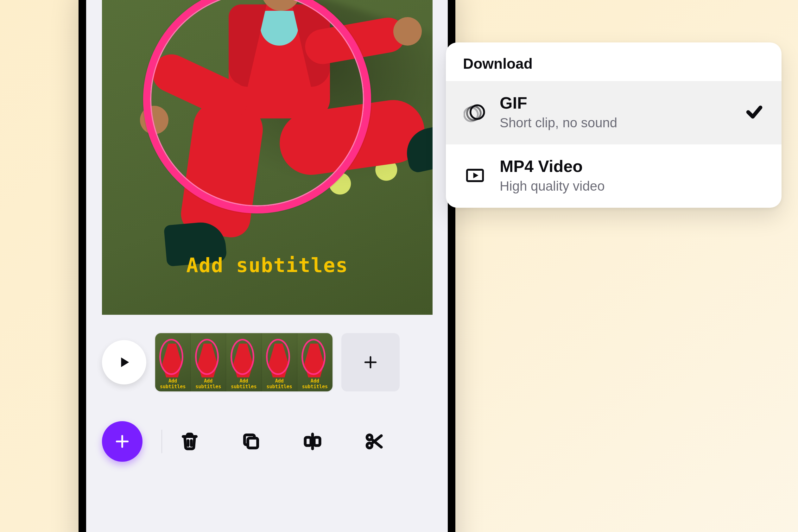 The image size is (798, 532). Describe the element at coordinates (124, 362) in the screenshot. I see `play-button` at that location.